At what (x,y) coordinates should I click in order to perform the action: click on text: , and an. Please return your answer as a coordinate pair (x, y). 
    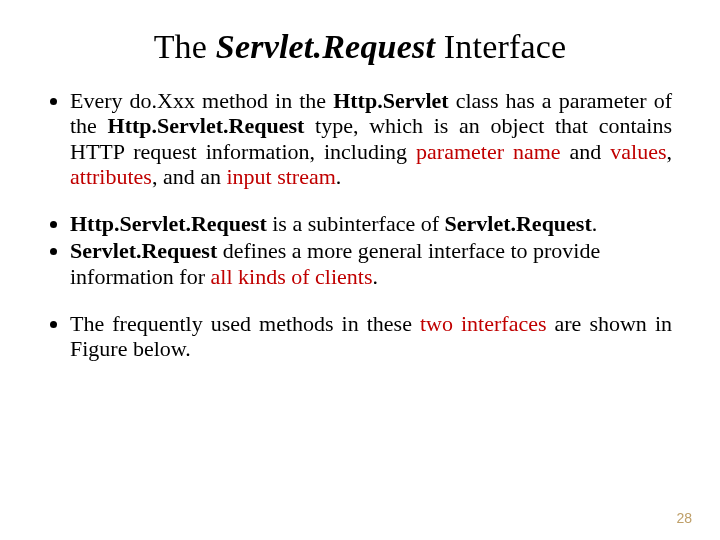
    Looking at the image, I should click on (190, 176).